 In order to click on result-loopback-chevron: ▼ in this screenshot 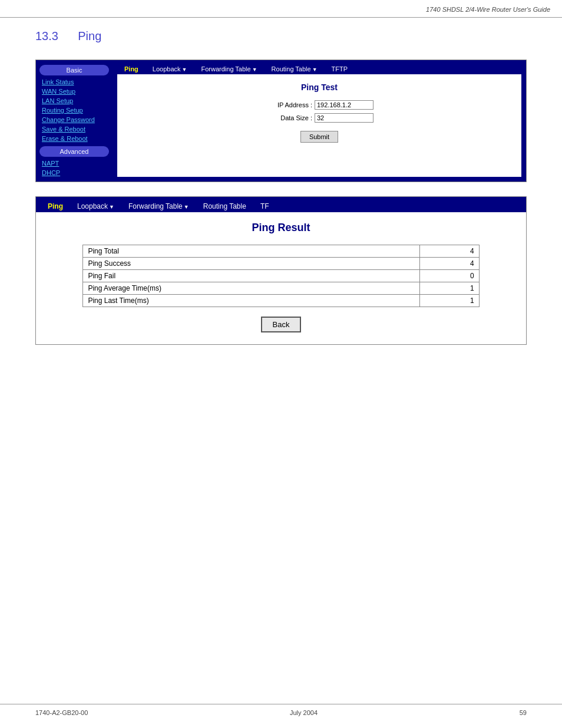, I will do `click(112, 207)`.